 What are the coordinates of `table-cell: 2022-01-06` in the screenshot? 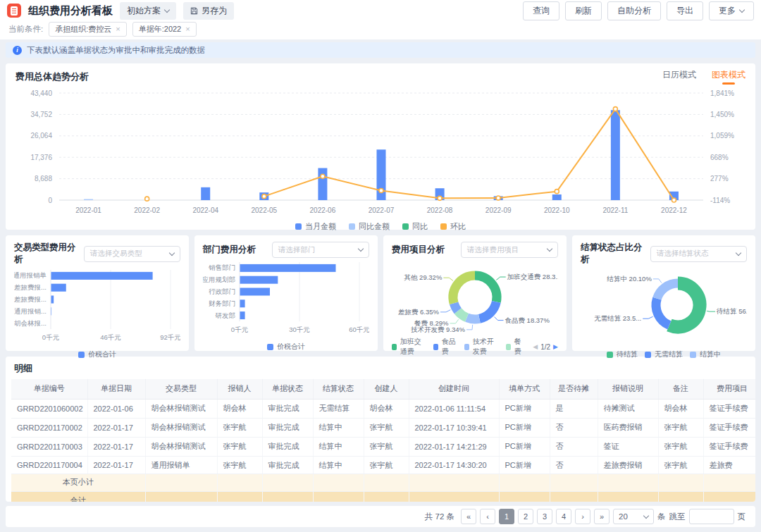 It's located at (116, 409).